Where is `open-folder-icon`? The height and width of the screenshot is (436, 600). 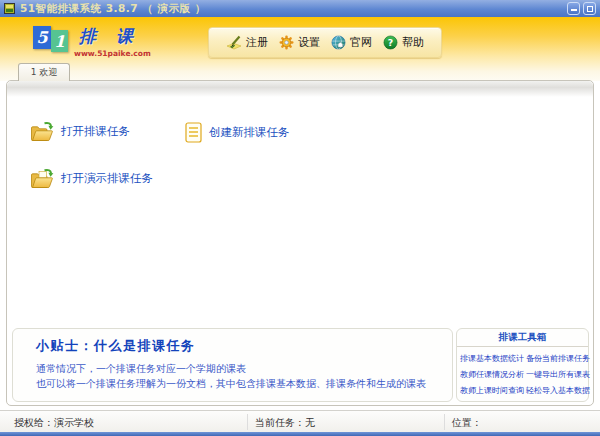 open-folder-icon is located at coordinates (42, 132).